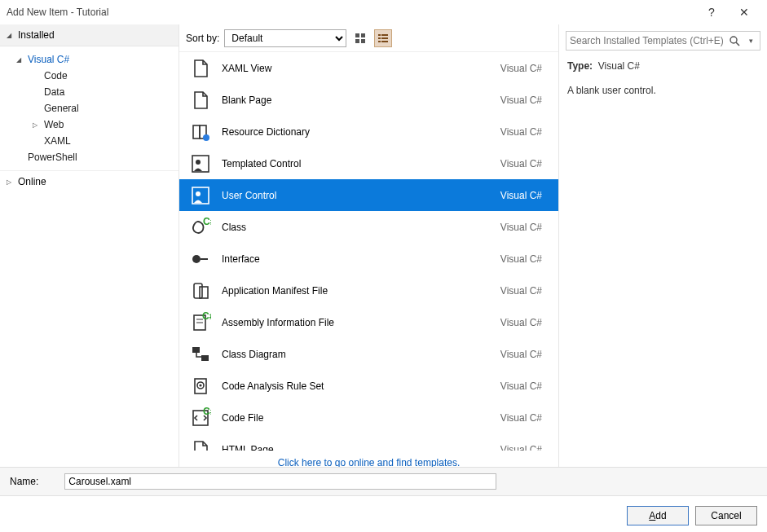 This screenshot has height=532, width=767. Describe the element at coordinates (368, 132) in the screenshot. I see `template-row: Resource DictionaryVisual C#` at that location.